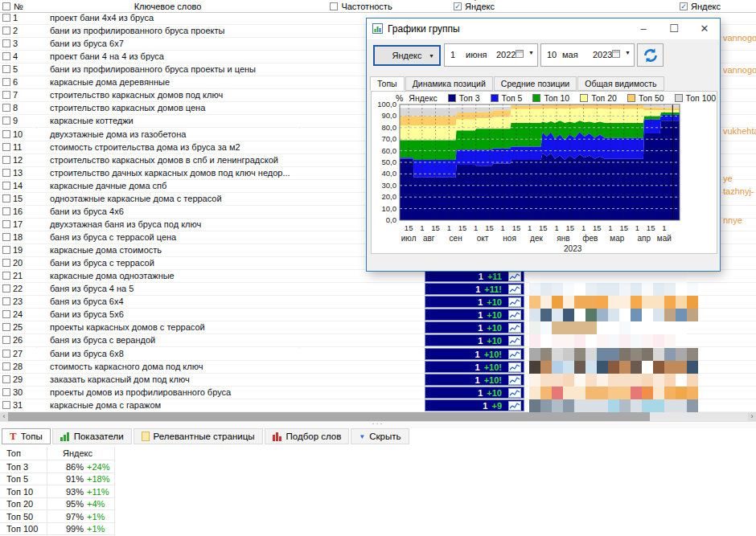 This screenshot has height=536, width=756. I want to click on bottom-tab-metrics: Показатели, so click(92, 436).